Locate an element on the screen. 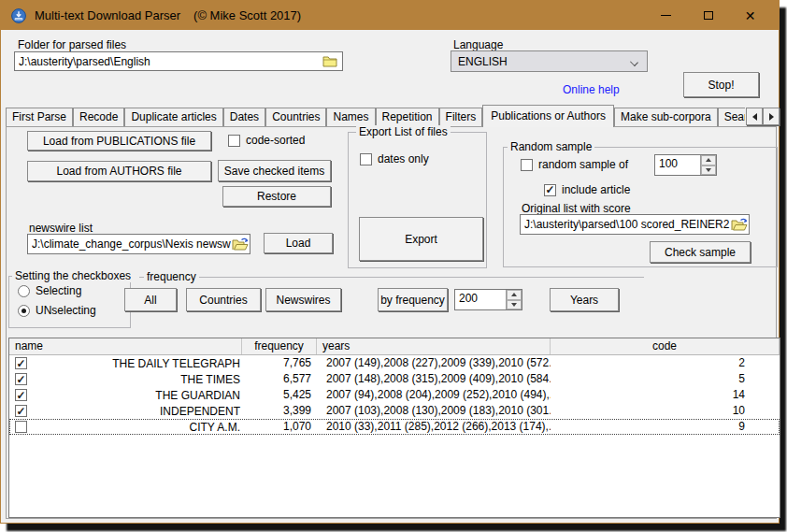  tab-repetition: Repetition is located at coordinates (408, 117).